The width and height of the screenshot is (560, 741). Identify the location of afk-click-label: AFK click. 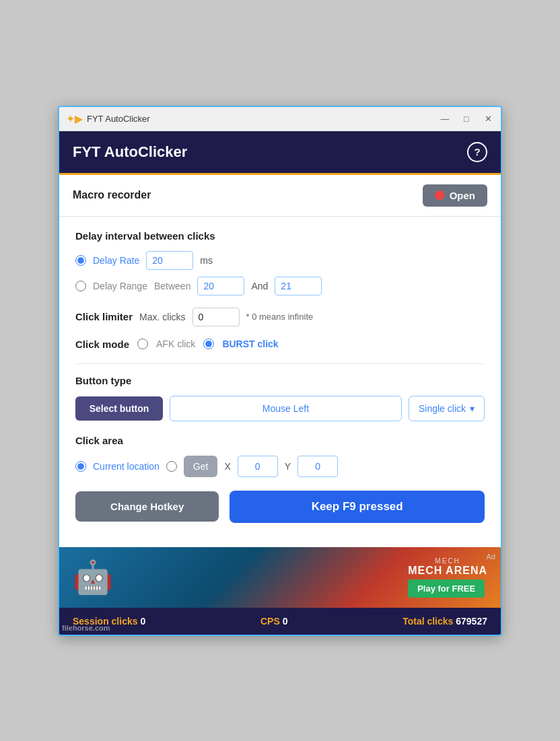
(176, 344).